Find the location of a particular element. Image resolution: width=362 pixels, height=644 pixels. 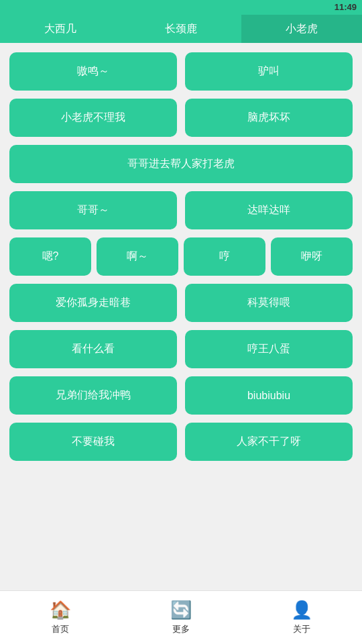

btn-kemode: 科莫得喂 is located at coordinates (269, 303).